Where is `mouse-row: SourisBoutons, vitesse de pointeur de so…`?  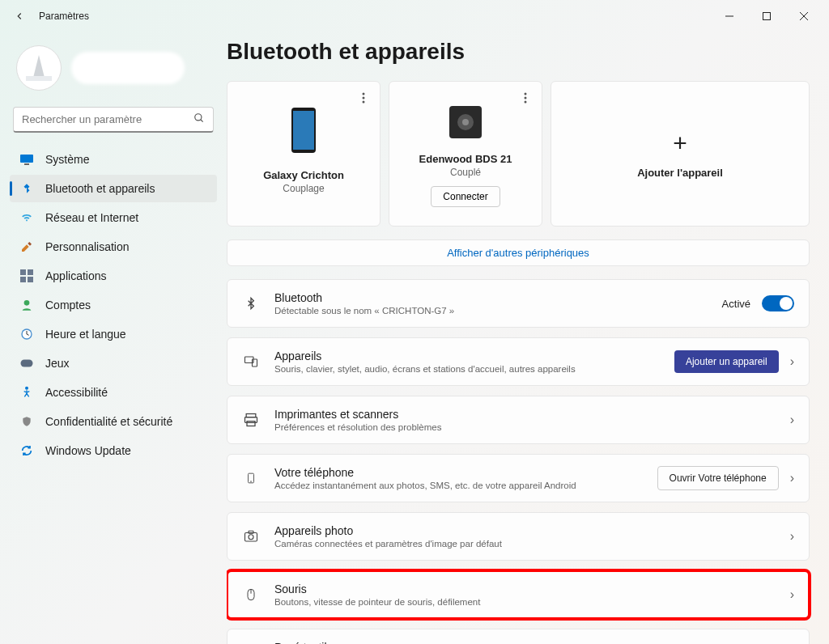
mouse-row: SourisBoutons, vitesse de pointeur de so… is located at coordinates (518, 595).